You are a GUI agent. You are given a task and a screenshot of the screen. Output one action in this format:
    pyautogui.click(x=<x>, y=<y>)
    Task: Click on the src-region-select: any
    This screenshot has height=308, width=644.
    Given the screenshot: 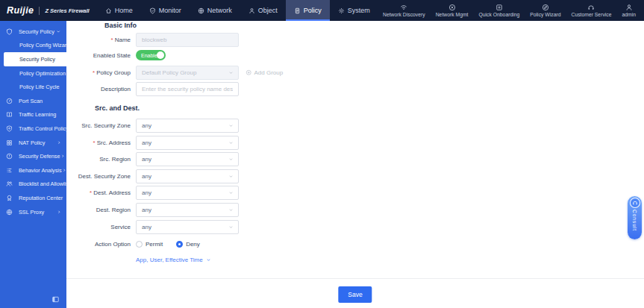 What is the action you would take?
    pyautogui.click(x=187, y=160)
    